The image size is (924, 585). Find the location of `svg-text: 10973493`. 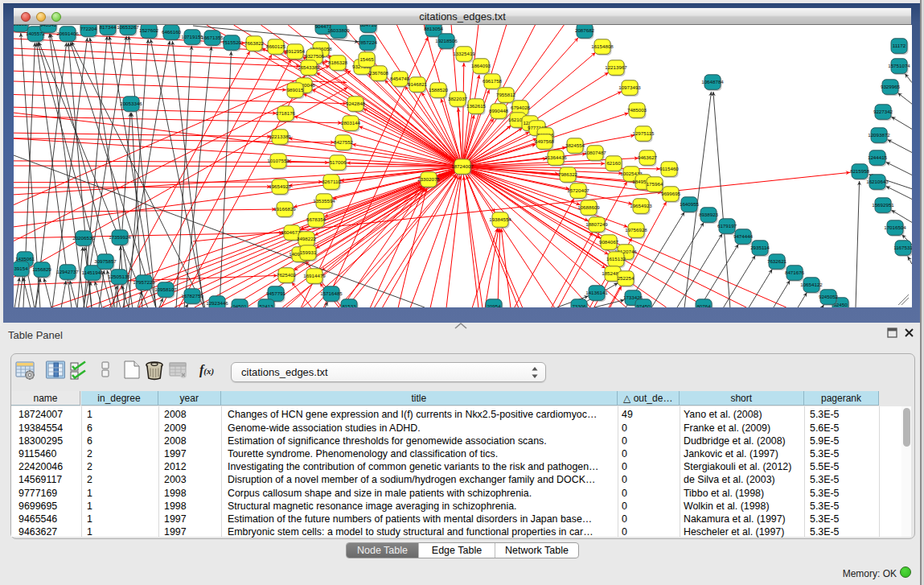

svg-text: 10973493 is located at coordinates (630, 87).